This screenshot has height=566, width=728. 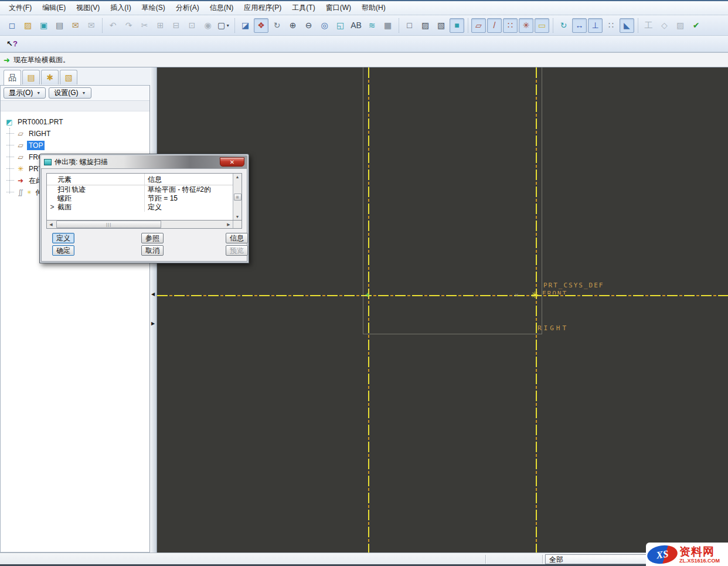 What do you see at coordinates (308, 26) in the screenshot?
I see `zoom-out-button: ⊖` at bounding box center [308, 26].